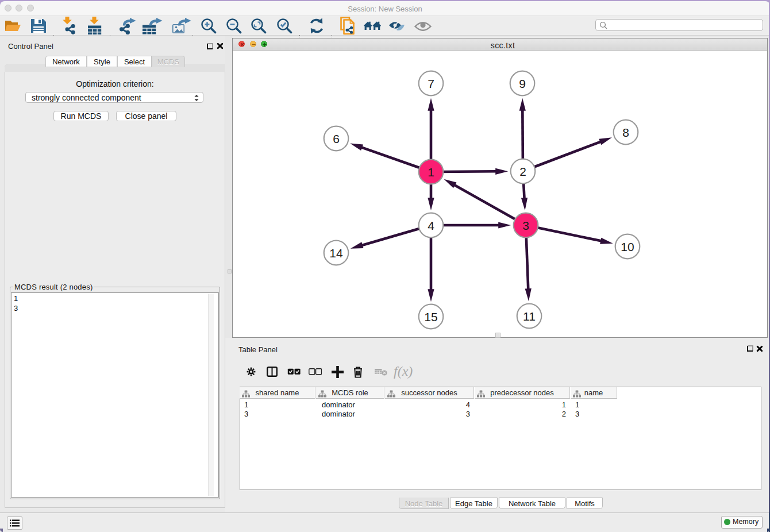  What do you see at coordinates (431, 225) in the screenshot?
I see `svg-text: 4` at bounding box center [431, 225].